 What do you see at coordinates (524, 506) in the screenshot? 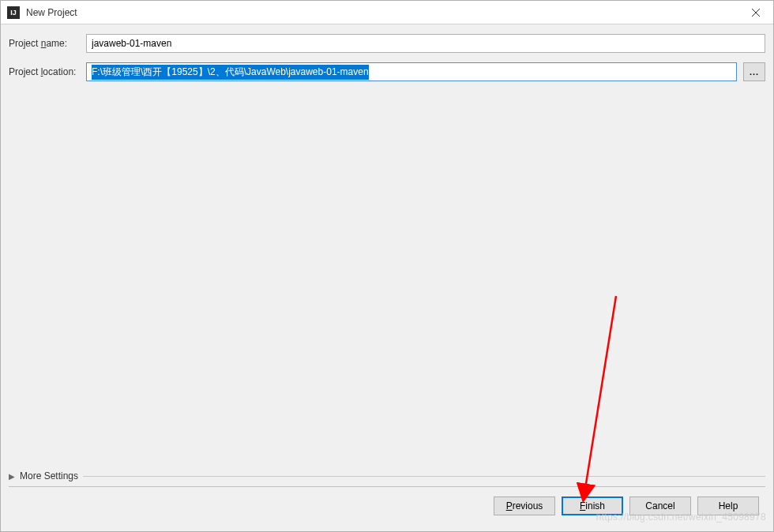
I see `previous-button: Previous` at bounding box center [524, 506].